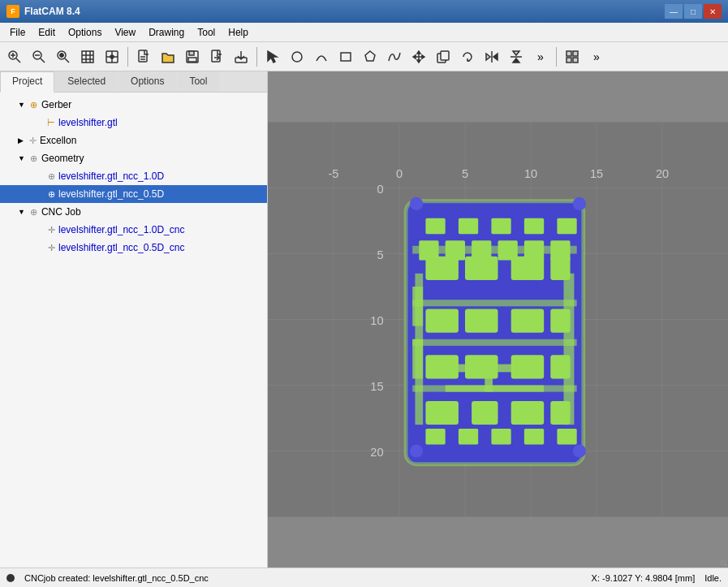  What do you see at coordinates (133, 158) in the screenshot?
I see `geometry-group-header: ▼ ⊕ Geometry` at bounding box center [133, 158].